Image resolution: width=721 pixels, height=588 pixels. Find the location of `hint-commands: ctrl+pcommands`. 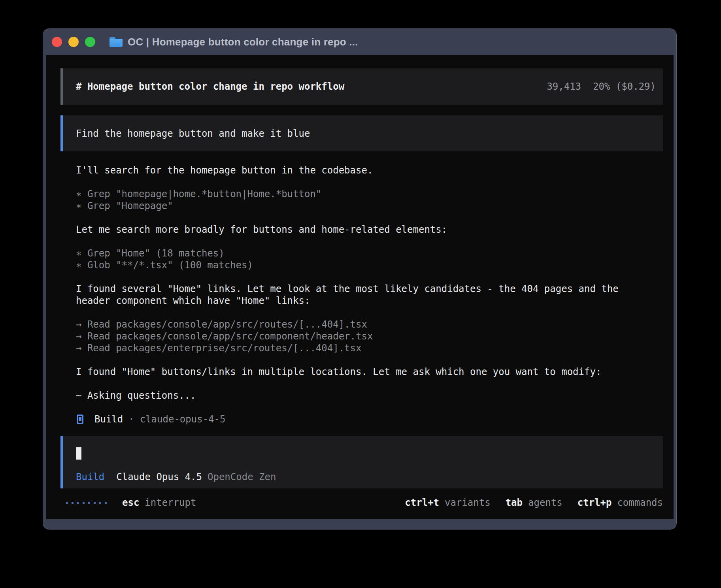

hint-commands: ctrl+pcommands is located at coordinates (620, 503).